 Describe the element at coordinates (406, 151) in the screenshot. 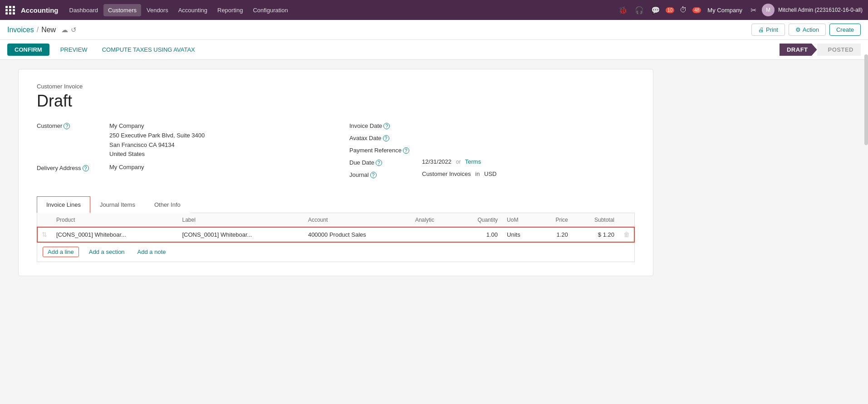

I see `payment-ref-help-icon: ?` at that location.